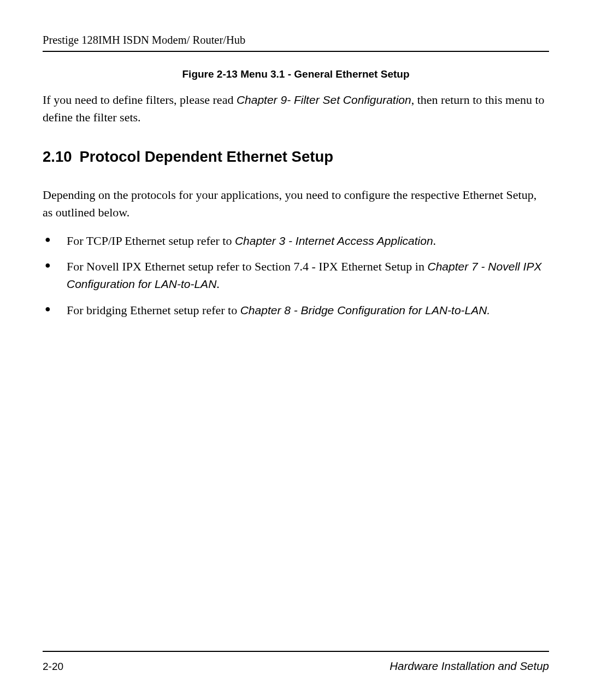  Describe the element at coordinates (469, 666) in the screenshot. I see `footer-title: Hardware Installation and Setup` at that location.